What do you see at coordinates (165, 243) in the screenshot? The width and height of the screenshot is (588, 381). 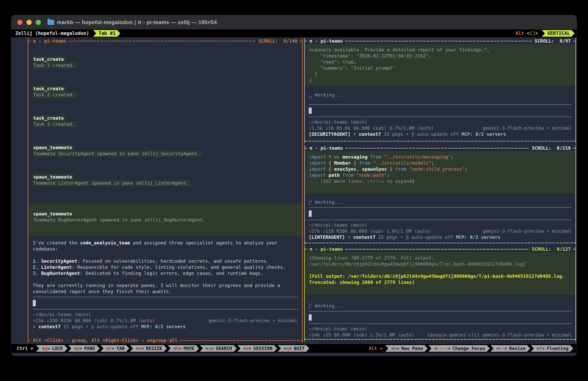 I see `assistant-message-line: I've created the code_analysis_team and …` at bounding box center [165, 243].